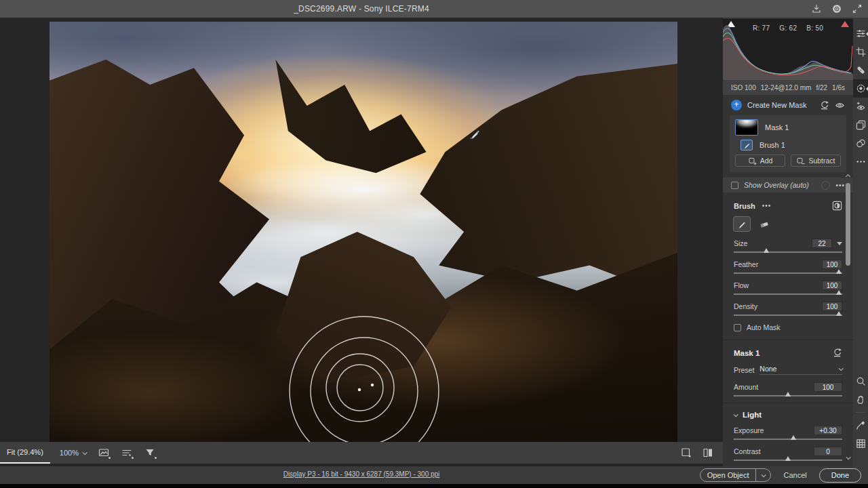 The height and width of the screenshot is (488, 868). What do you see at coordinates (772, 145) in the screenshot?
I see `brush-component-name: Brush 1` at bounding box center [772, 145].